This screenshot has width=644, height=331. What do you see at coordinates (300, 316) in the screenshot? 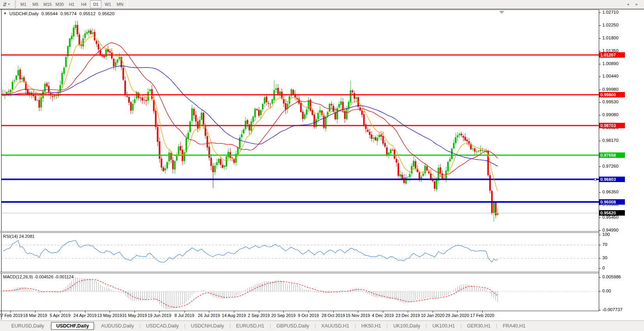
I see `date-axis: 27 Feb 201918 Mar 20195 Apr 201924 Apr 2…` at bounding box center [300, 316].